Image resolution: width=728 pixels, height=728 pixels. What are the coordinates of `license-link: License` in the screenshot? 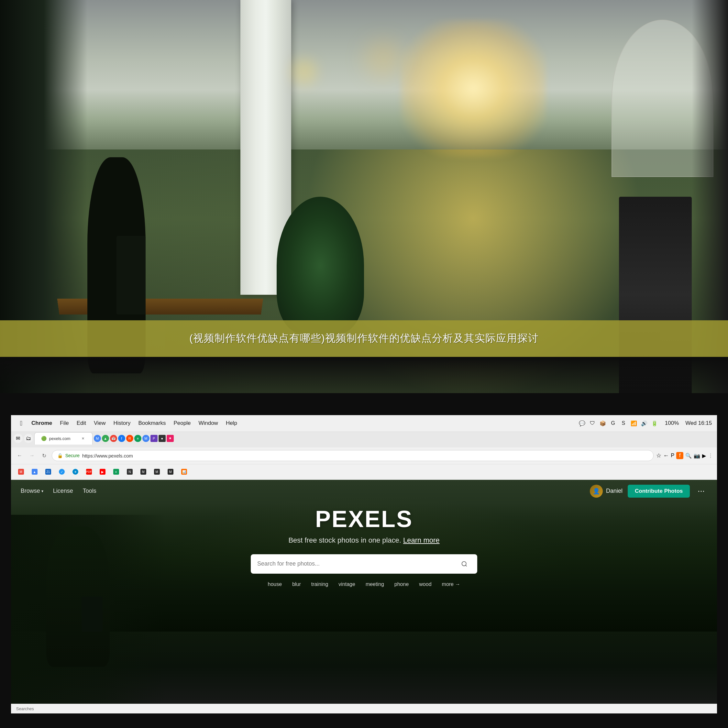 It's located at (63, 491).